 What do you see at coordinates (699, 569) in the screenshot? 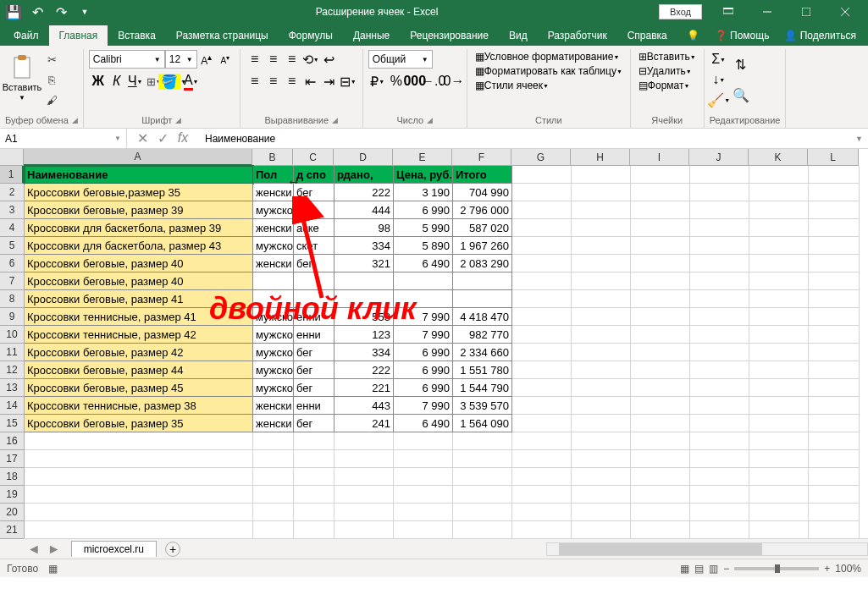
I see `view-layout-icon: ▤` at bounding box center [699, 569].